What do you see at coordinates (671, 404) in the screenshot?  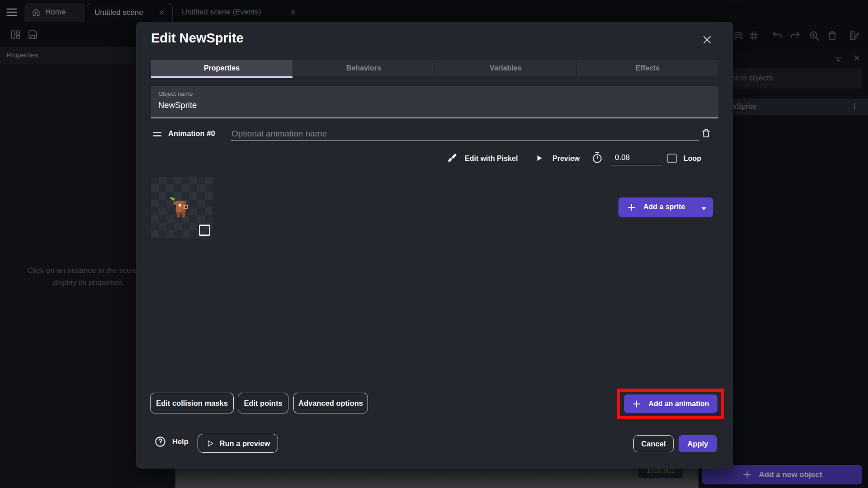 I see `add-an-animation-button: Add an animation` at bounding box center [671, 404].